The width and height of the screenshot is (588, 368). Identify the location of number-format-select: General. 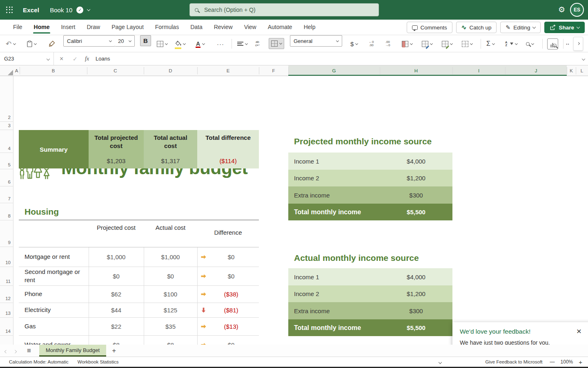
(316, 41).